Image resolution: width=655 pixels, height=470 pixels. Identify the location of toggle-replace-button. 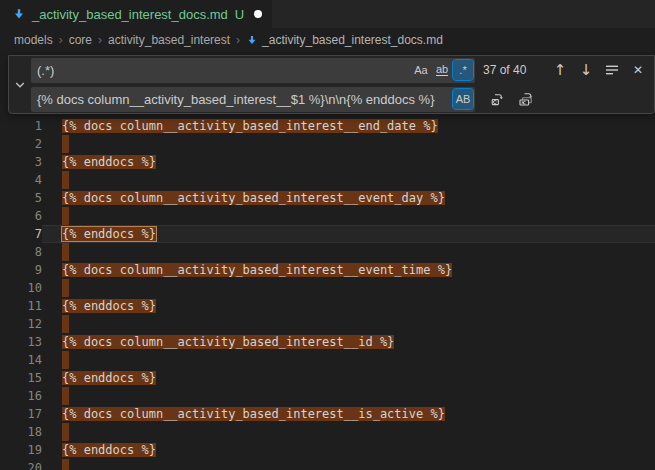
(20, 84).